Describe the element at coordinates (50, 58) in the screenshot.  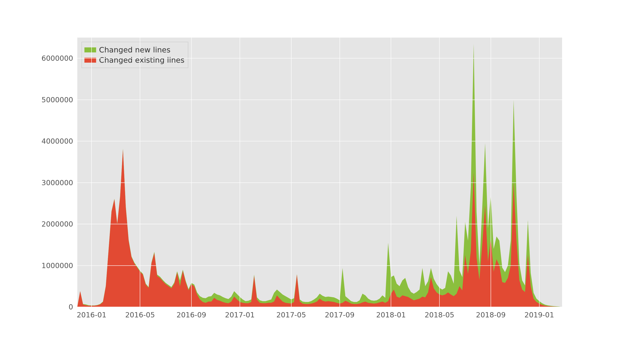
I see `y-tick-label: 6000000` at that location.